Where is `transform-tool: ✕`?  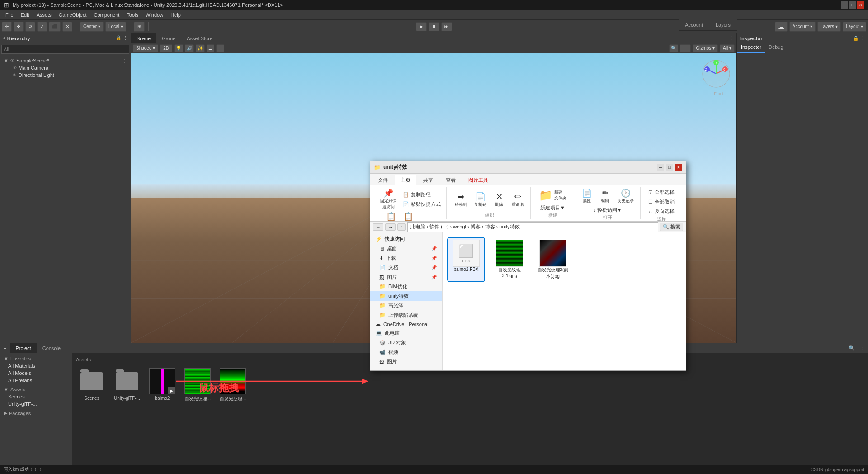 transform-tool: ✕ is located at coordinates (67, 27).